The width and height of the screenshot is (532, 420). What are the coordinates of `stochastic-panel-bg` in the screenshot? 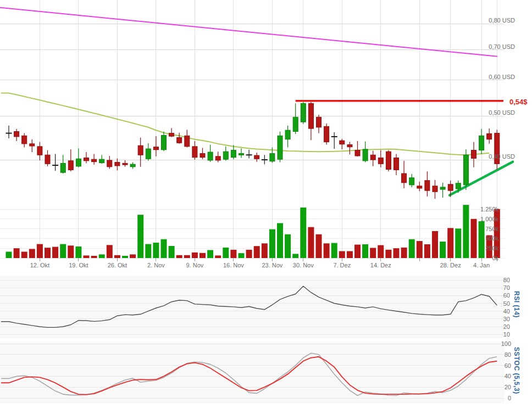 It's located at (252, 372).